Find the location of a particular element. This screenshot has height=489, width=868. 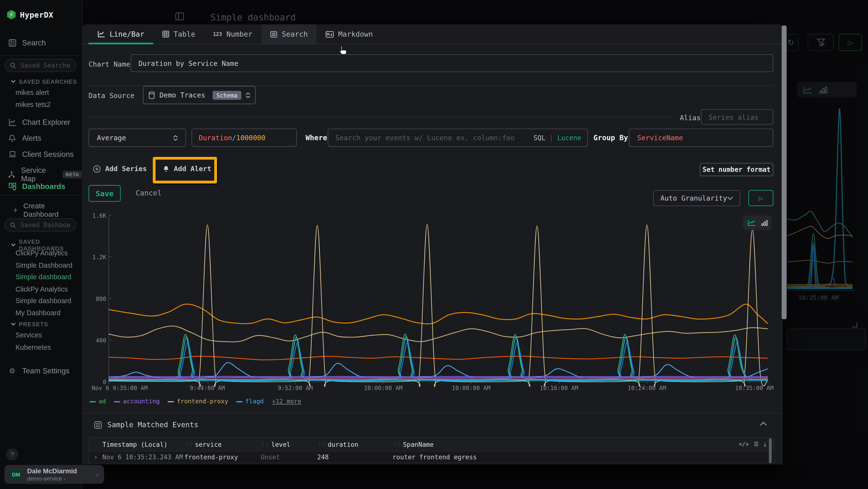

where-field is located at coordinates (427, 138).